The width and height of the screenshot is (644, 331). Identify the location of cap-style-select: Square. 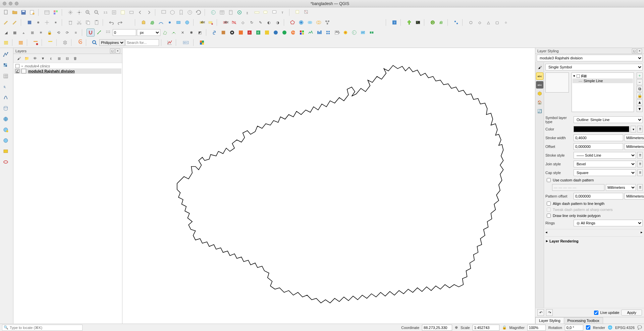
(605, 173).